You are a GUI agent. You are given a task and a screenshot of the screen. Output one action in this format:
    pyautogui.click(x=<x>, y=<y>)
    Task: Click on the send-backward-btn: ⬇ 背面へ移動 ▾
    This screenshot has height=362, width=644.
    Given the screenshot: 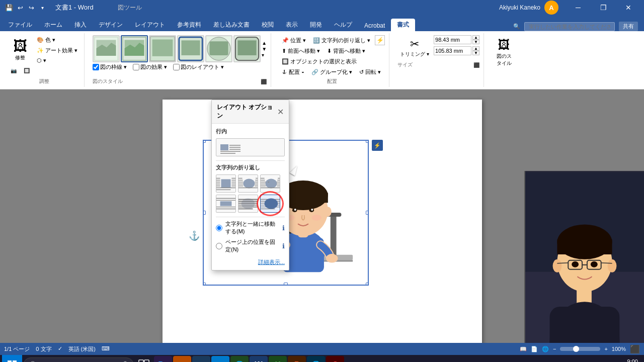 What is the action you would take?
    pyautogui.click(x=346, y=51)
    